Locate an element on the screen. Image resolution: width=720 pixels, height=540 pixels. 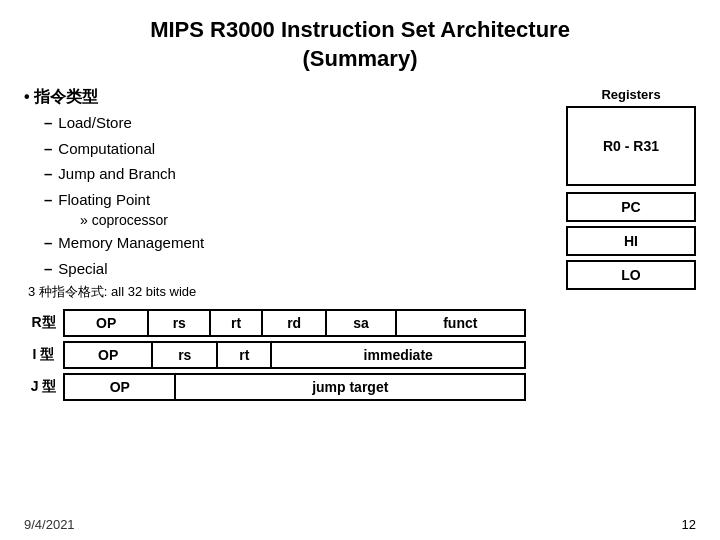
i-rs: rs is located at coordinates (184, 355).